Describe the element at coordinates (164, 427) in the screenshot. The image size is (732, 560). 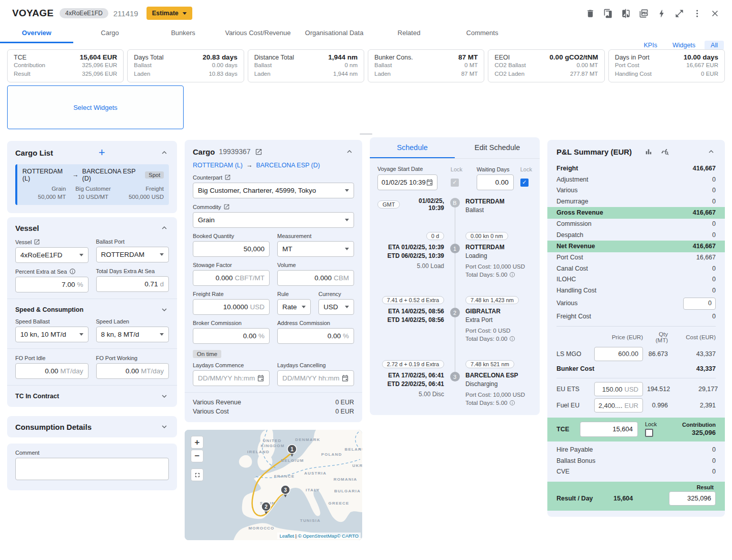
I see `consumption-details-expand-icon` at that location.